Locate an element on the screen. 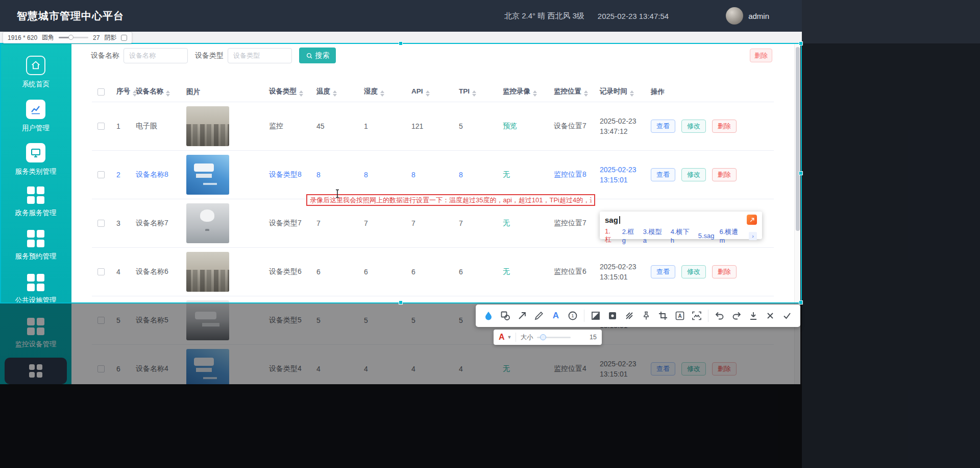 The height and width of the screenshot is (468, 980). number-tool-icon: 1 is located at coordinates (573, 316).